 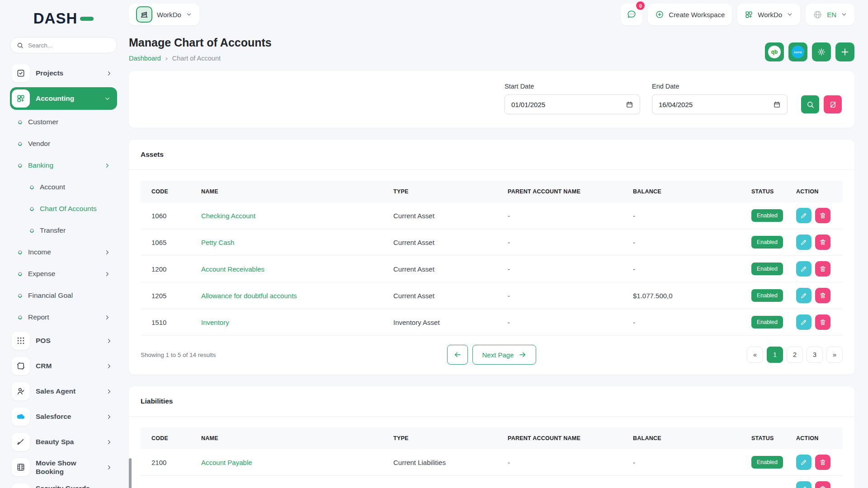 I want to click on sidebar-scrollbar, so click(x=130, y=473).